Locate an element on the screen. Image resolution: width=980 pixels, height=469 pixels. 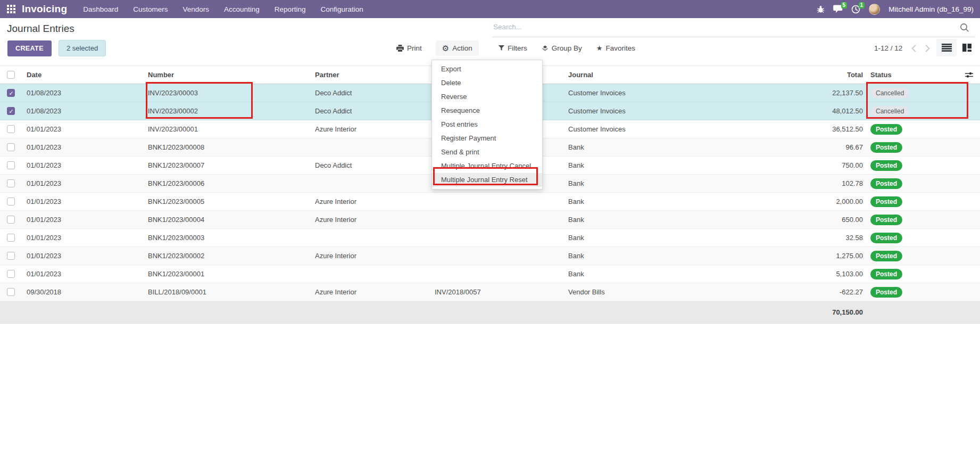
filters-button: Filters is located at coordinates (513, 48).